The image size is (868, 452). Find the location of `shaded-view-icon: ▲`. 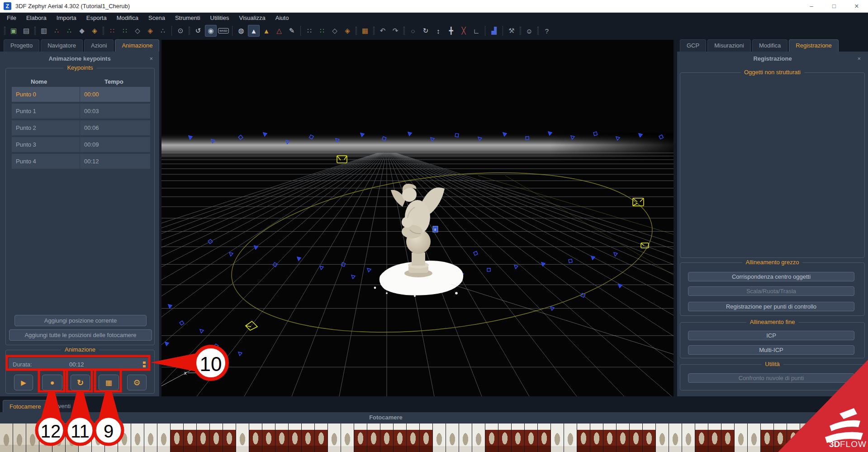

shaded-view-icon: ▲ is located at coordinates (254, 31).